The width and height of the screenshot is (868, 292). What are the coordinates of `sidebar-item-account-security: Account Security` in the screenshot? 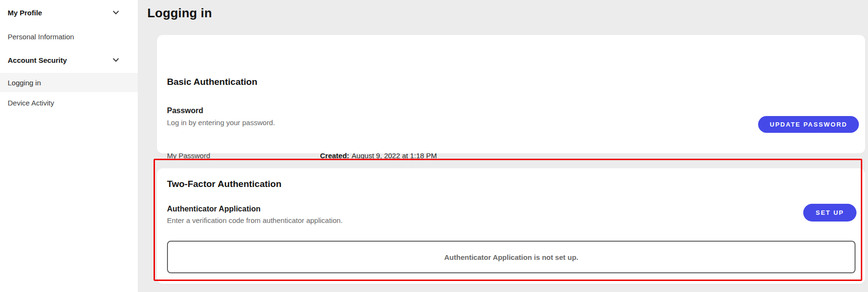 It's located at (69, 60).